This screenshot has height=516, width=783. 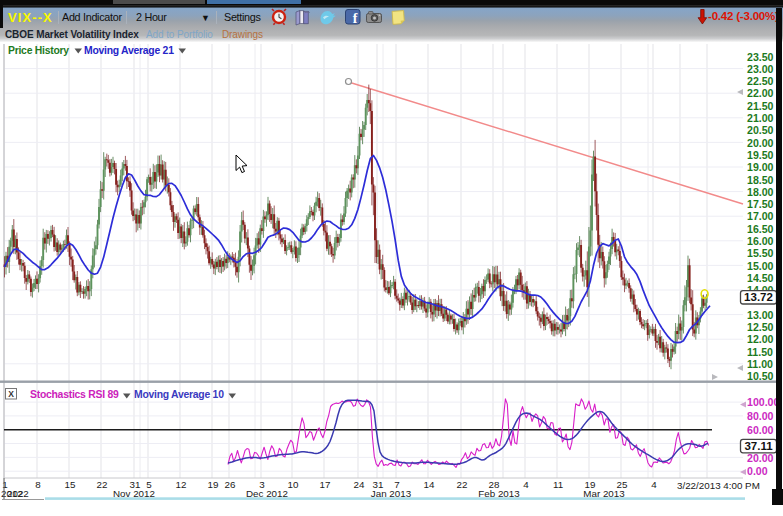 I want to click on svg-text: 19.50, so click(x=760, y=155).